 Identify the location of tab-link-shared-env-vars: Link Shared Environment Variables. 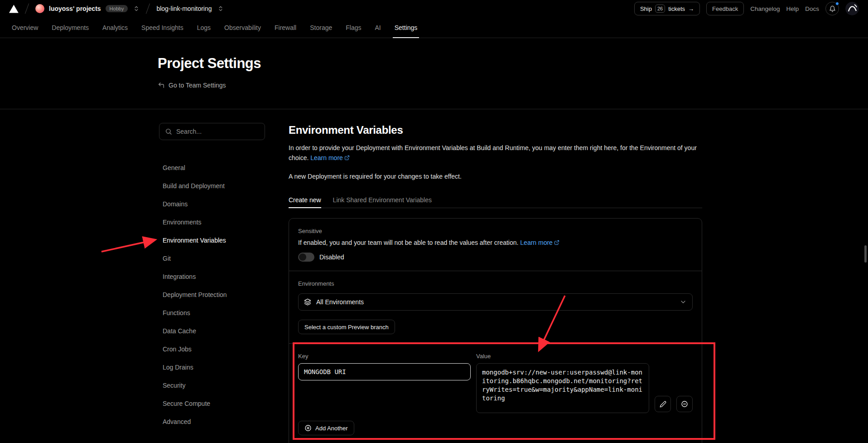
(382, 200).